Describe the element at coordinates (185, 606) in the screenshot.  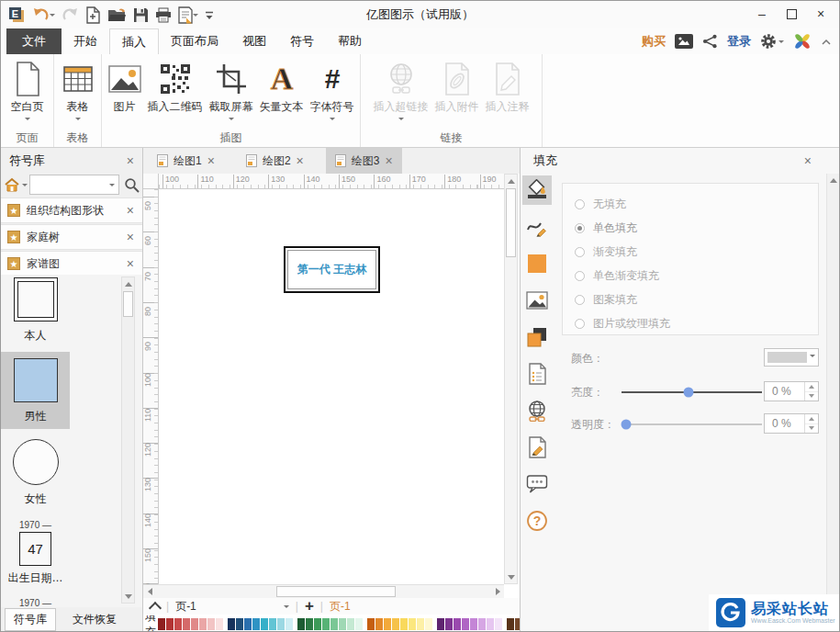
I see `page-menu: 页-1` at that location.